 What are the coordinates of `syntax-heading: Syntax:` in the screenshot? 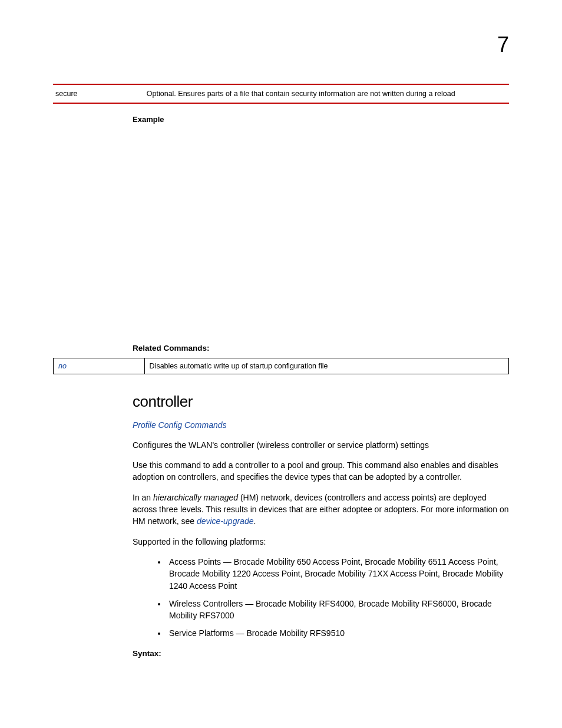 It's located at (320, 654).